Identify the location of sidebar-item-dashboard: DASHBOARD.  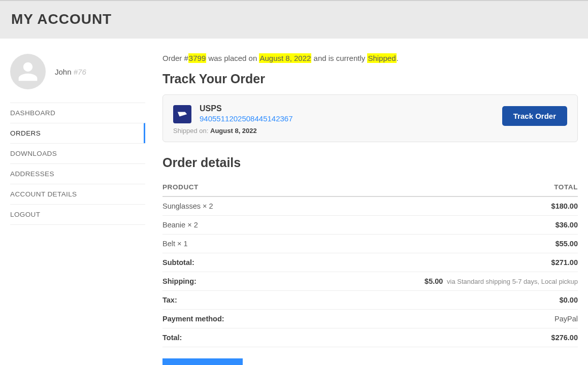
(78, 113).